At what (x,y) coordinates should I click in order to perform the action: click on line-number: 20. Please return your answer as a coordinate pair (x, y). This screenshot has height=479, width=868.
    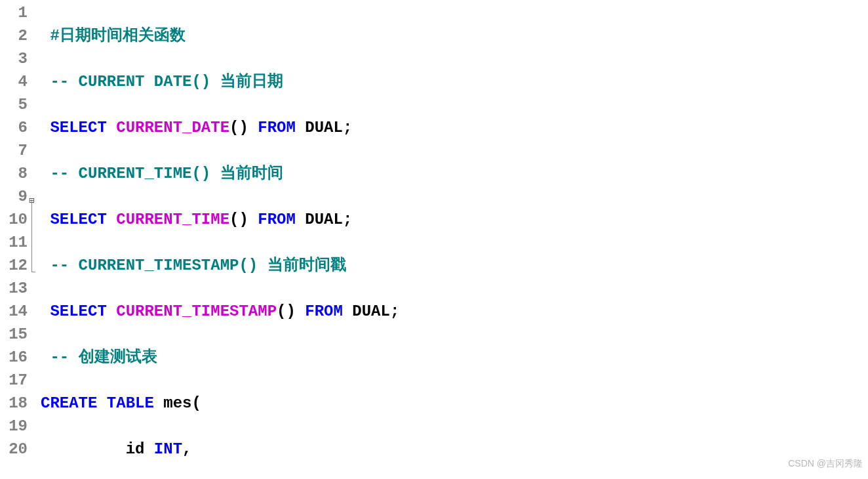
    Looking at the image, I should click on (15, 449).